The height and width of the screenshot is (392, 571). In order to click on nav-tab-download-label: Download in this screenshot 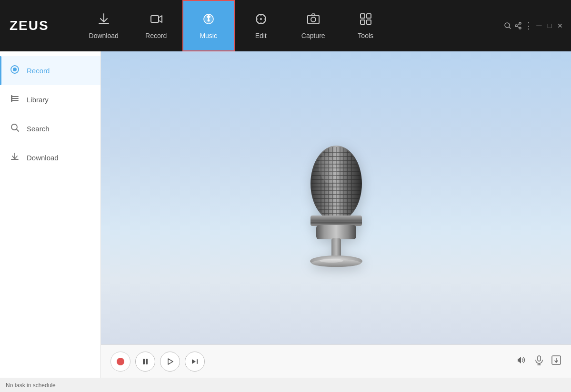, I will do `click(104, 36)`.